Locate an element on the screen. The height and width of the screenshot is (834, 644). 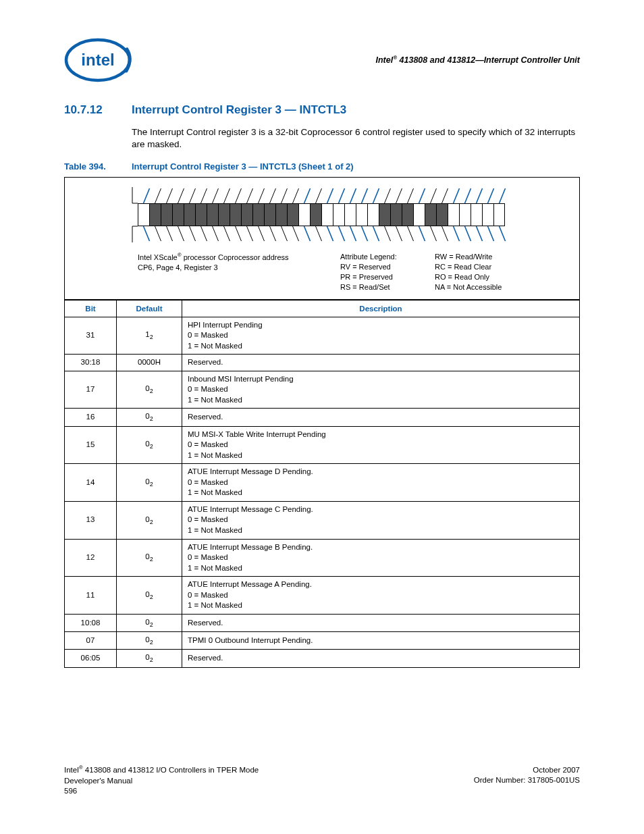
footer-manual: Developer's Manual is located at coordinates (99, 781).